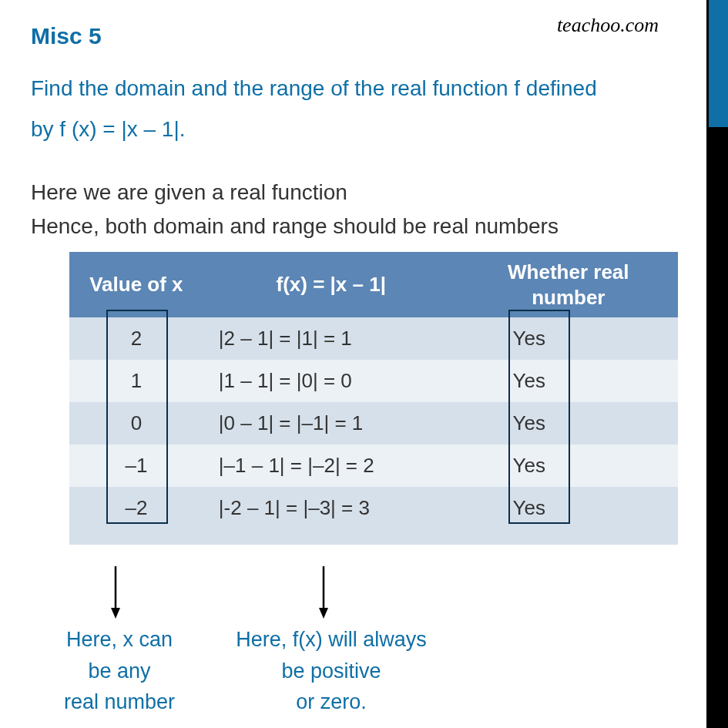 Image resolution: width=728 pixels, height=728 pixels. Describe the element at coordinates (136, 508) in the screenshot. I see `cell-x: –2` at that location.